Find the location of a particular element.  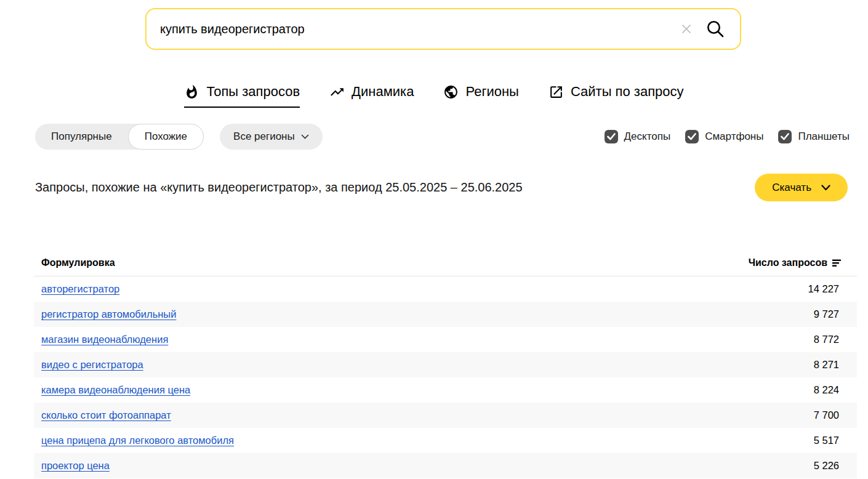

search-bar is located at coordinates (443, 29).